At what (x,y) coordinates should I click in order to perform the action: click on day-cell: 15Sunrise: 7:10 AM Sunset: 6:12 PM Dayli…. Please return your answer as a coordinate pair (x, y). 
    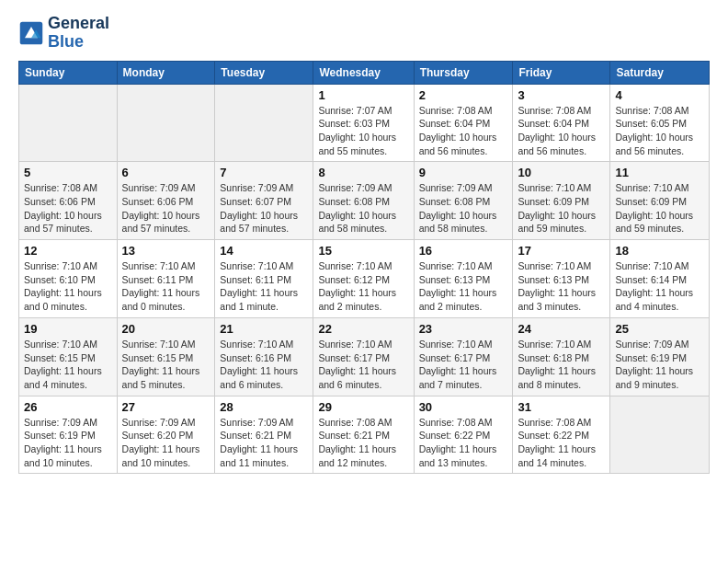
    Looking at the image, I should click on (364, 280).